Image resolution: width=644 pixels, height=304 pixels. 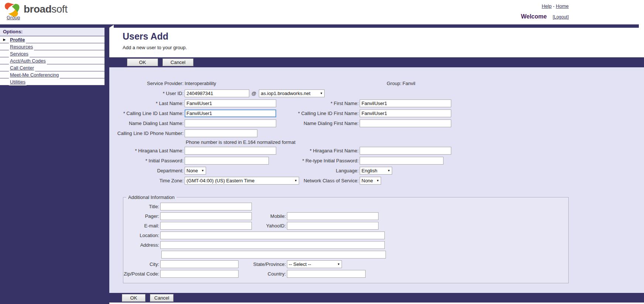 I want to click on row-address: Address:, so click(x=346, y=245).